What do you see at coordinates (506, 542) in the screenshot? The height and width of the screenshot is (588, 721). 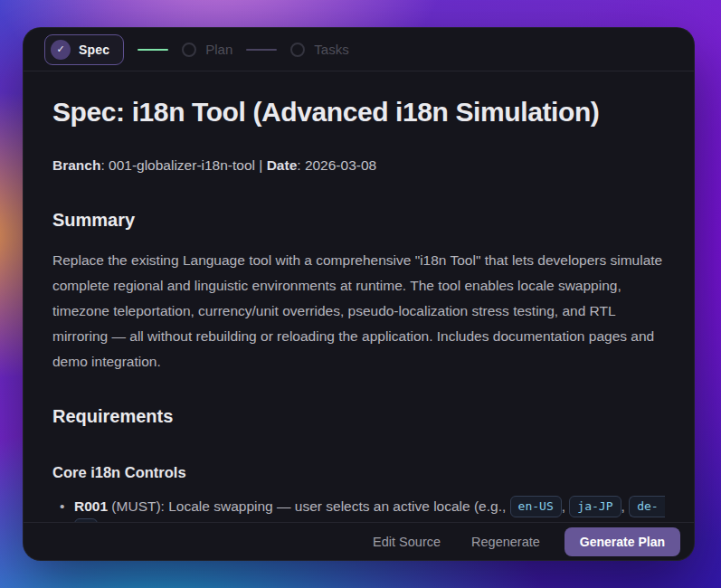 I see `regenerate-button: Regenerate` at bounding box center [506, 542].